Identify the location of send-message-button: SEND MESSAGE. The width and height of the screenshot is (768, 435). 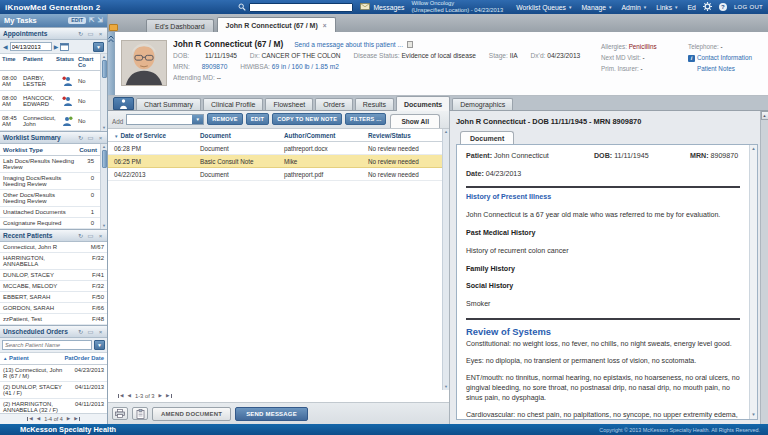
(272, 414).